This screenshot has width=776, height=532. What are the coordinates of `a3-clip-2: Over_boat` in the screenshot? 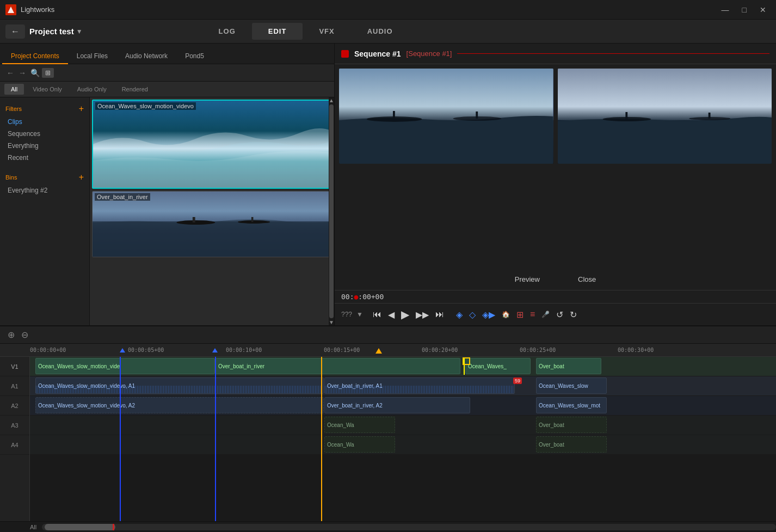 It's located at (571, 425).